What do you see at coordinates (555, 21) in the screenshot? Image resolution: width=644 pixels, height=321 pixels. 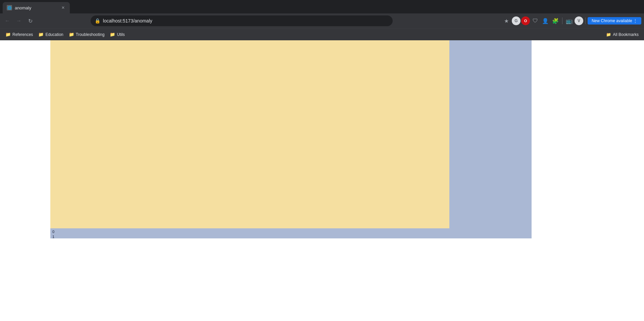 I see `extensions-icon: 🧩` at bounding box center [555, 21].